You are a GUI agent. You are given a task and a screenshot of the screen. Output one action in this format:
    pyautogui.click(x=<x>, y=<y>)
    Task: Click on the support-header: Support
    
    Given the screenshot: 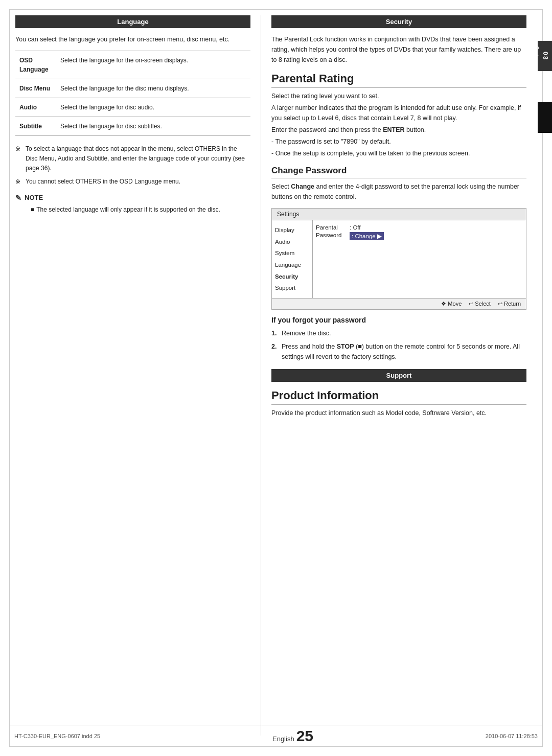 What is the action you would take?
    pyautogui.click(x=399, y=375)
    